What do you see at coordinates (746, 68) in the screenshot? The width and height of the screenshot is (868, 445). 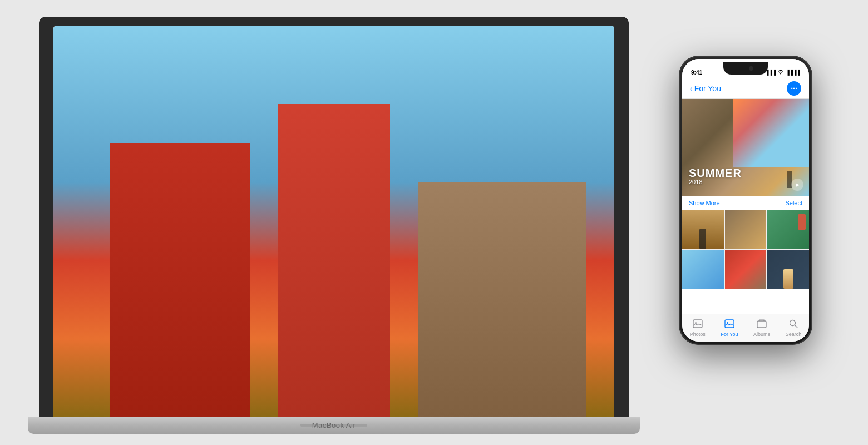 I see `iphone-notch` at bounding box center [746, 68].